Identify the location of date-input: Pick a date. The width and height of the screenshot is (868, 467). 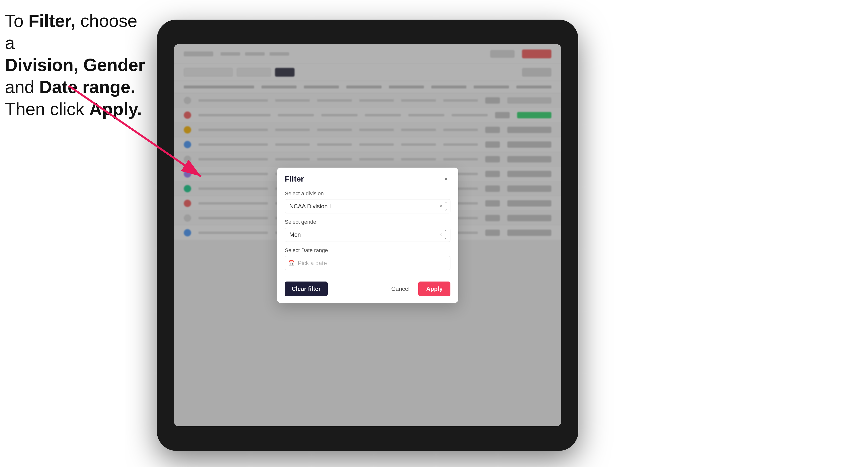
(368, 263).